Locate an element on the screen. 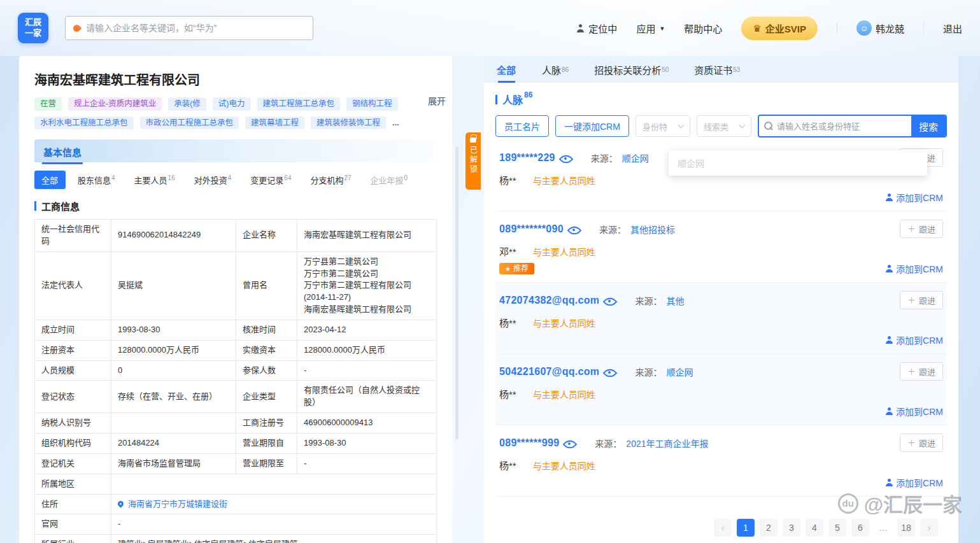 The image size is (980, 543). unlocked-tab: 已解锁 is located at coordinates (473, 161).